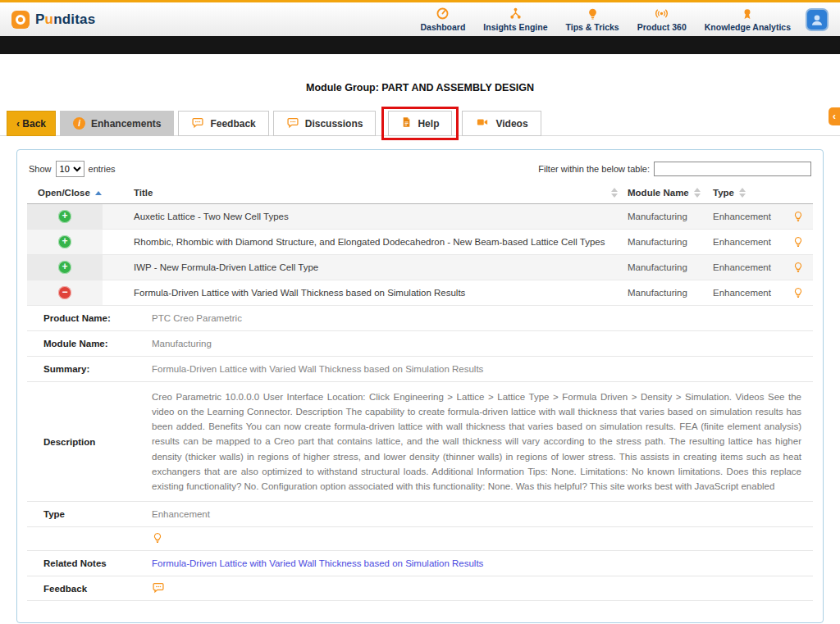 This screenshot has height=624, width=840. Describe the element at coordinates (420, 294) in the screenshot. I see `table-row-expanded: − Formula-Driven Lattice with Varied Wal…` at that location.